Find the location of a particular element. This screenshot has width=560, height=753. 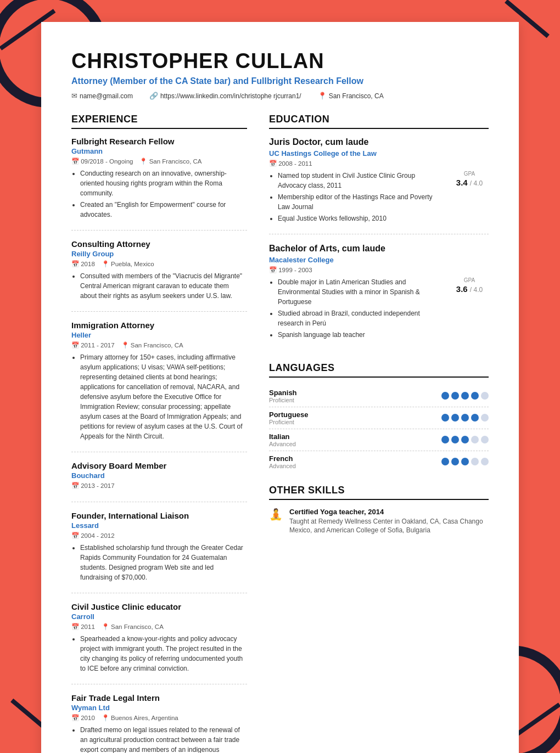

exp-meta: 📅 2010📍 Buenos Aires, Argentina is located at coordinates (159, 718).